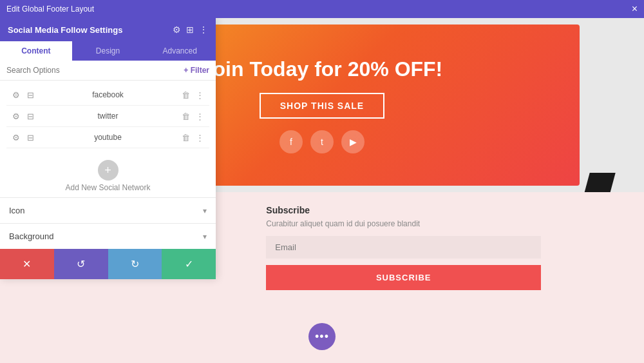 Image resolution: width=644 pixels, height=363 pixels. What do you see at coordinates (193, 116) in the screenshot?
I see `network-row-actions-2: 🗑 ⋮` at bounding box center [193, 116].